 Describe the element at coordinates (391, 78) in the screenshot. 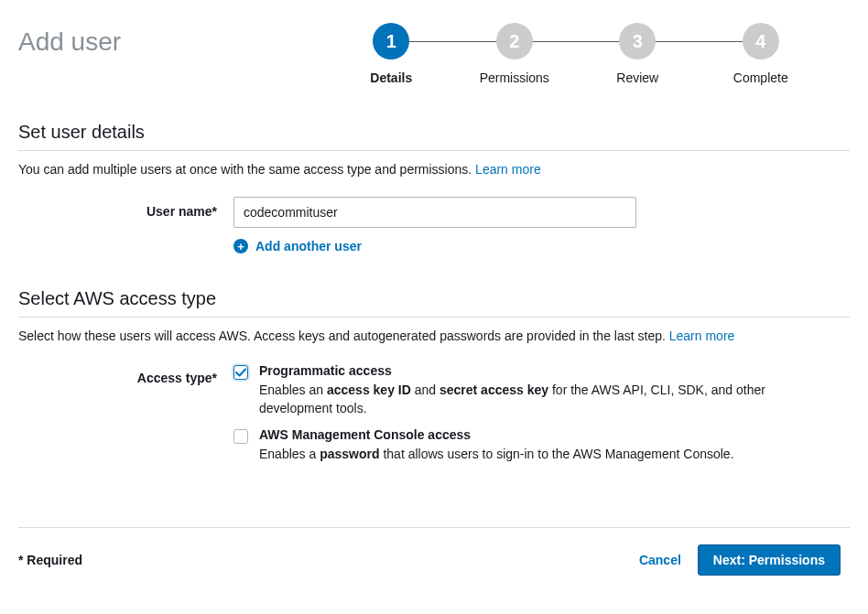

I see `step-label: Details` at that location.